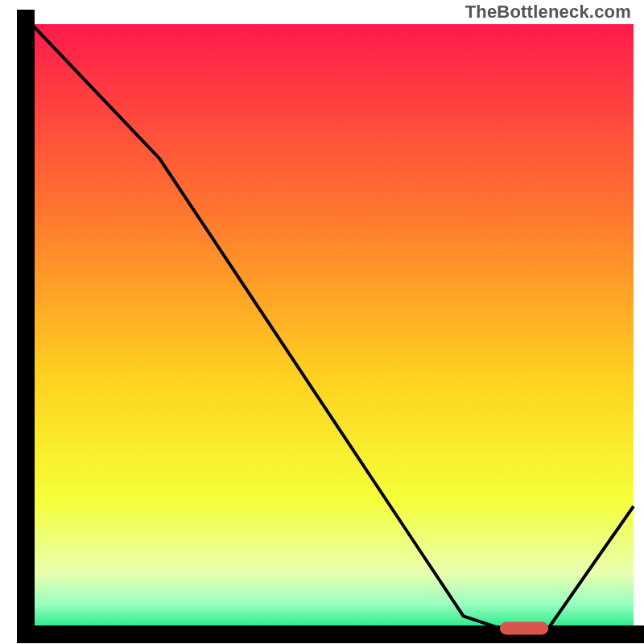 The image size is (644, 644). Describe the element at coordinates (524, 628) in the screenshot. I see `optimal-marker` at that location.